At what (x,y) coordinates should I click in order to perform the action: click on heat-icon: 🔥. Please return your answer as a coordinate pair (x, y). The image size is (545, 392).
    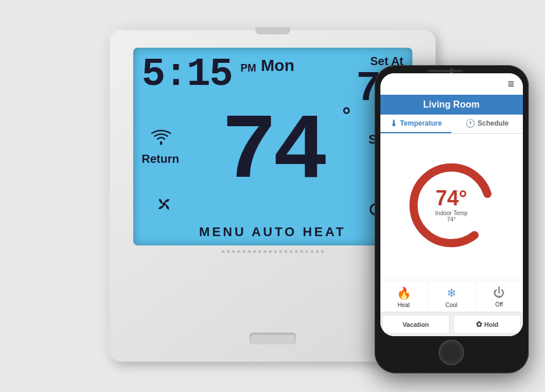
    Looking at the image, I should click on (404, 293).